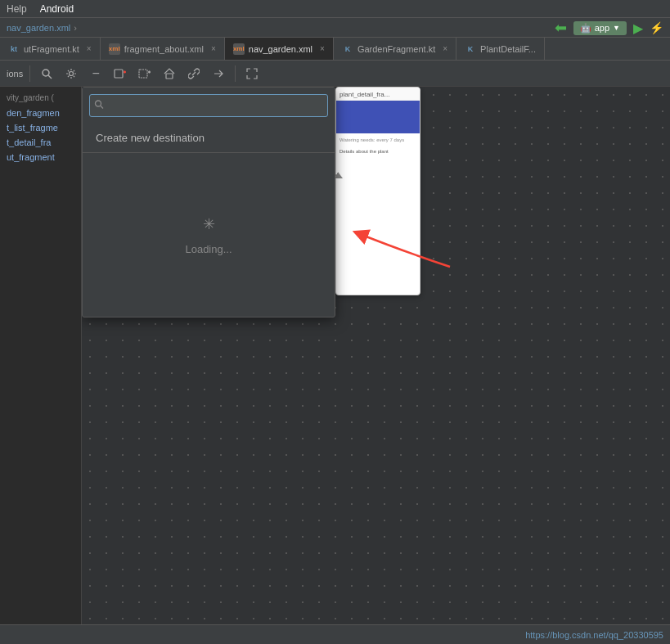 This screenshot has height=644, width=670. What do you see at coordinates (602, 28) in the screenshot?
I see `app-label: app` at bounding box center [602, 28].